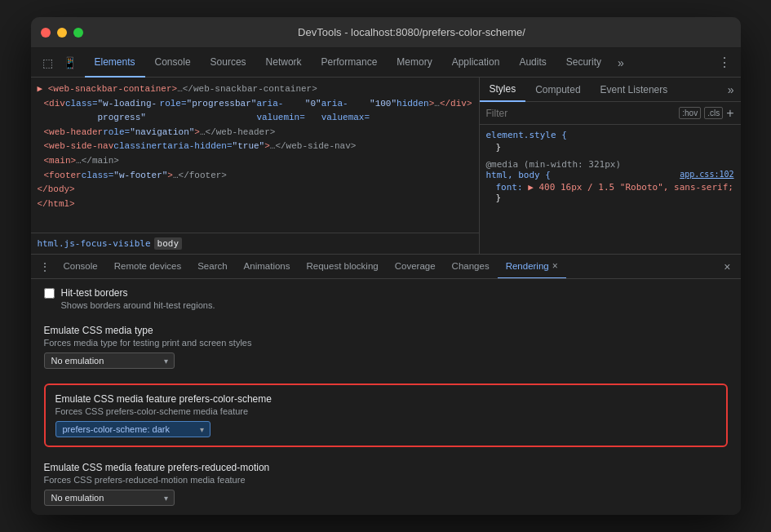 The height and width of the screenshot is (532, 771). Describe the element at coordinates (621, 63) in the screenshot. I see `more-tabs-button: »` at that location.